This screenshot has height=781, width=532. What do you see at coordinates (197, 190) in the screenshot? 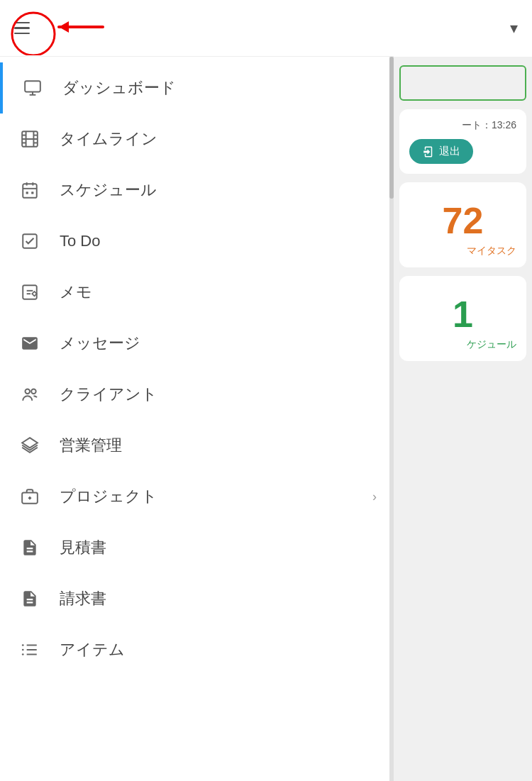
I see `sidebar-item-schedule: スケジュール` at bounding box center [197, 190].